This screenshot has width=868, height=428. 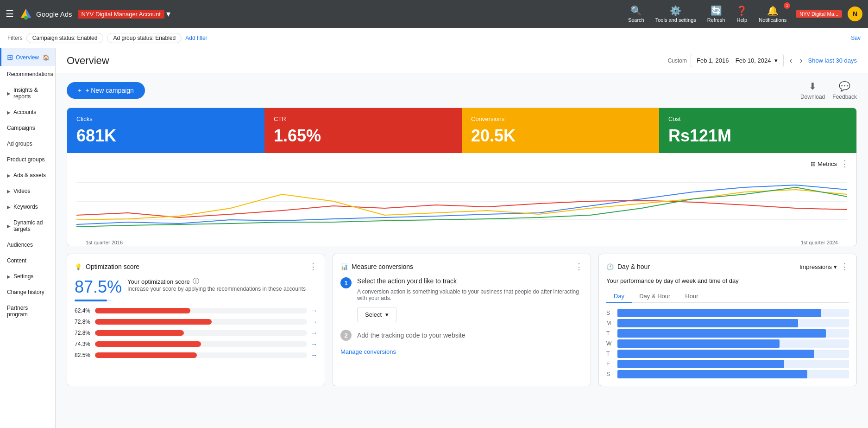 What do you see at coordinates (787, 6) in the screenshot?
I see `notification-badge: 1` at bounding box center [787, 6].